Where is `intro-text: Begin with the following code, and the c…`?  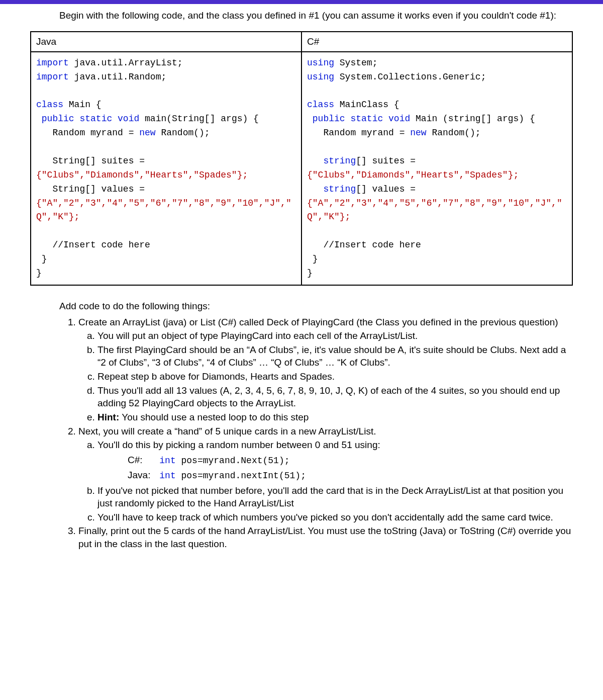 intro-text: Begin with the following code, and the c… is located at coordinates (316, 16).